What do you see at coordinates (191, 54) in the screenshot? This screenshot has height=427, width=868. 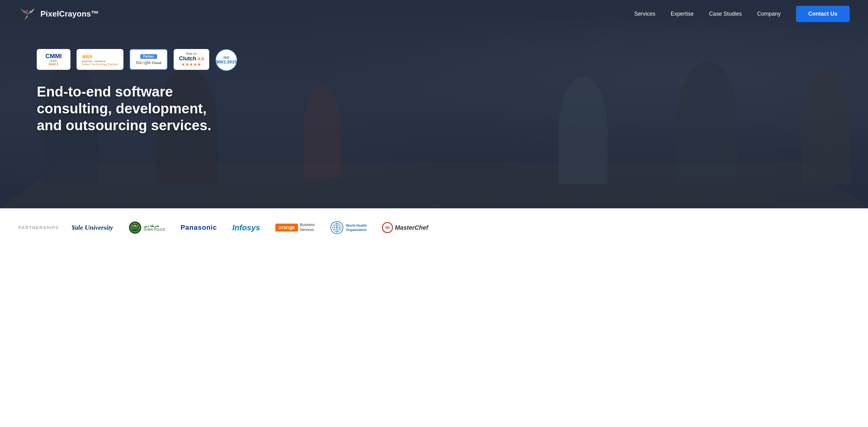 I see `clutch-rate-label: Rate on` at bounding box center [191, 54].